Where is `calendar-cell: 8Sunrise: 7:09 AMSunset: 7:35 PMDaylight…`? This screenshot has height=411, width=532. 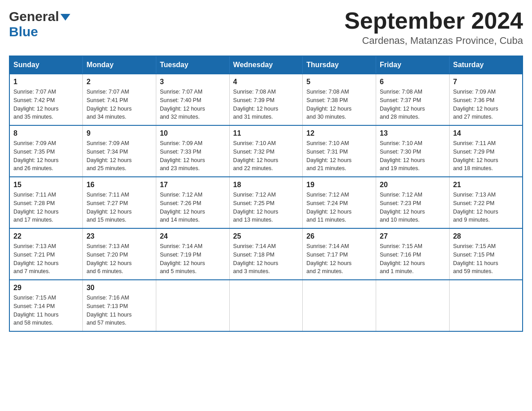
calendar-cell: 8Sunrise: 7:09 AMSunset: 7:35 PMDaylight… is located at coordinates (46, 151).